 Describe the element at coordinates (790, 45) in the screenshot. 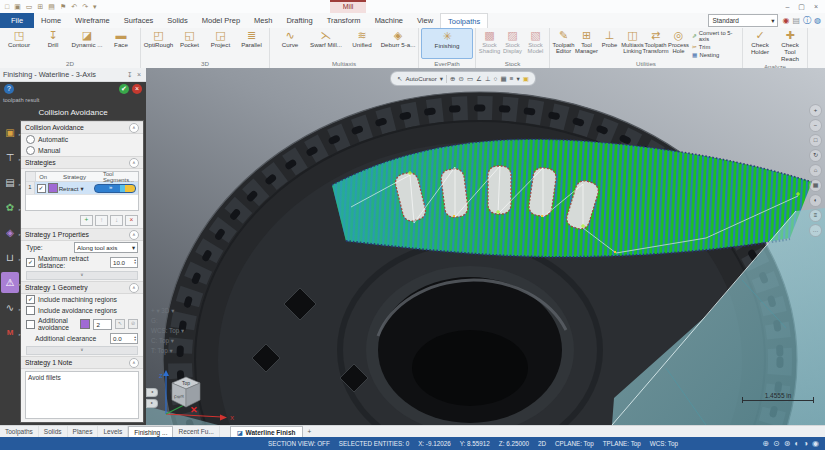

I see `ribbon-button: ✚Check Tool Reach` at that location.